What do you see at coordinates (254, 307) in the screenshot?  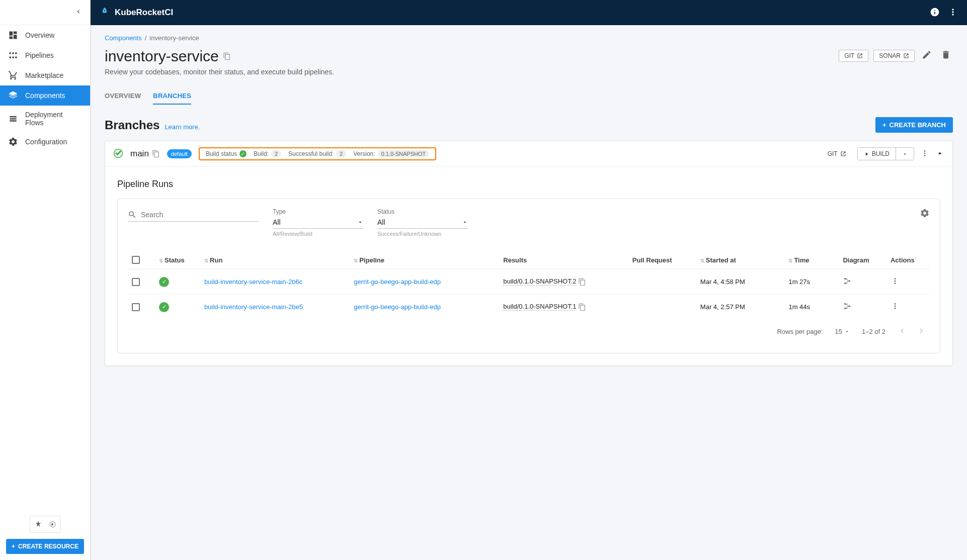 I see `run-link: build-inventory-service-main-2be5` at bounding box center [254, 307].